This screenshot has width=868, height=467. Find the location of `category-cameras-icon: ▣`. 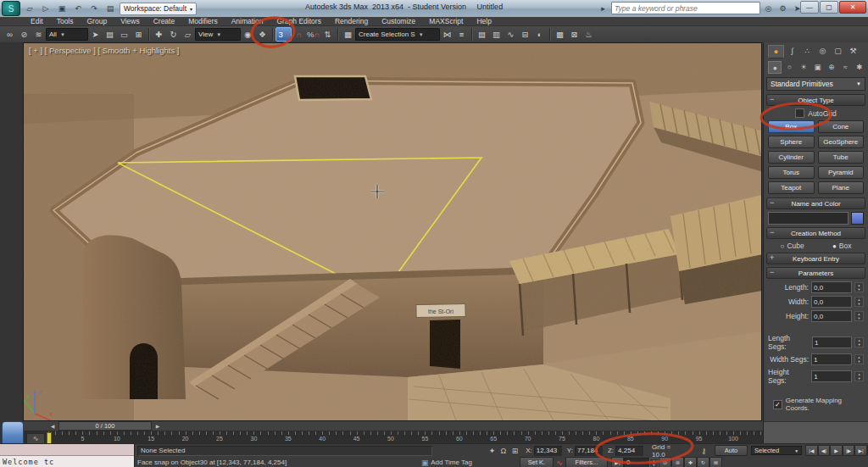

category-cameras-icon: ▣ is located at coordinates (817, 66).